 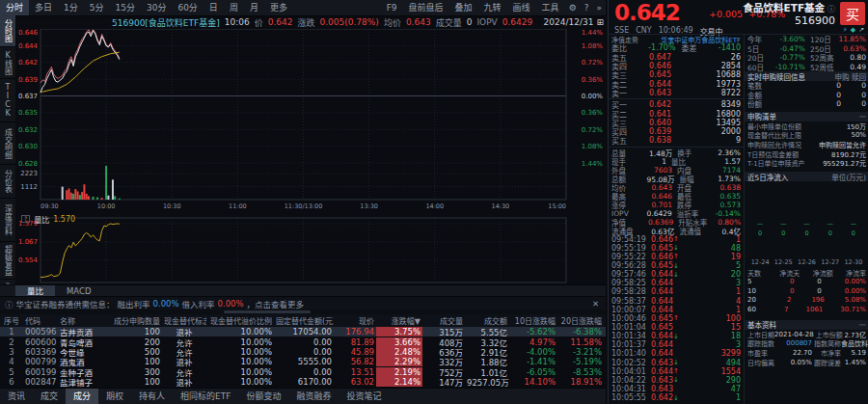 I want to click on list-value: 50%, so click(x=858, y=135).